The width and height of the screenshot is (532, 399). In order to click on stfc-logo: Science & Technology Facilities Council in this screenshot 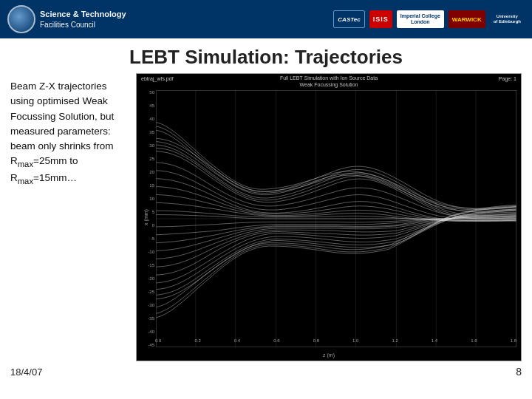, I will do `click(66, 19)`.